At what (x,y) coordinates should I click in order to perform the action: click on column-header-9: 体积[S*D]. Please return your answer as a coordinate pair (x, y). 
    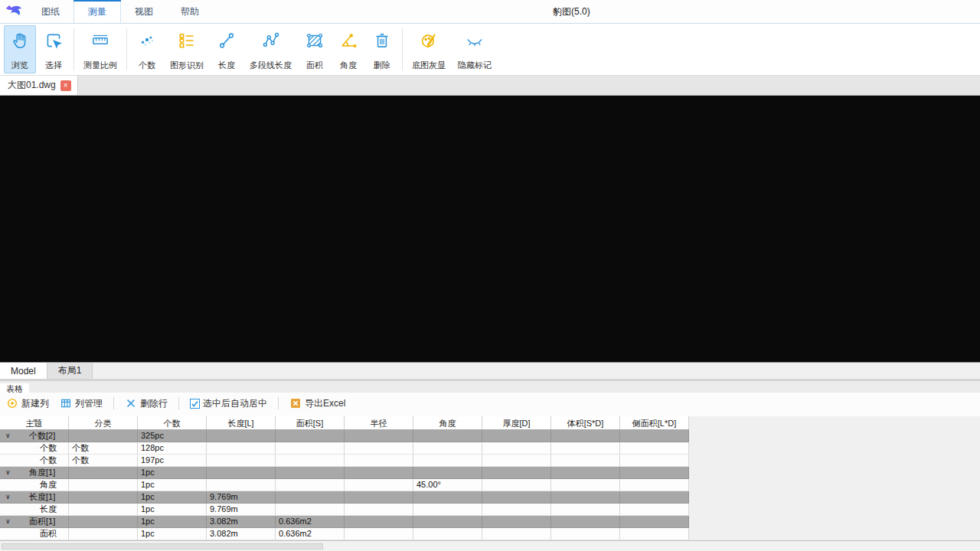
    Looking at the image, I should click on (586, 422).